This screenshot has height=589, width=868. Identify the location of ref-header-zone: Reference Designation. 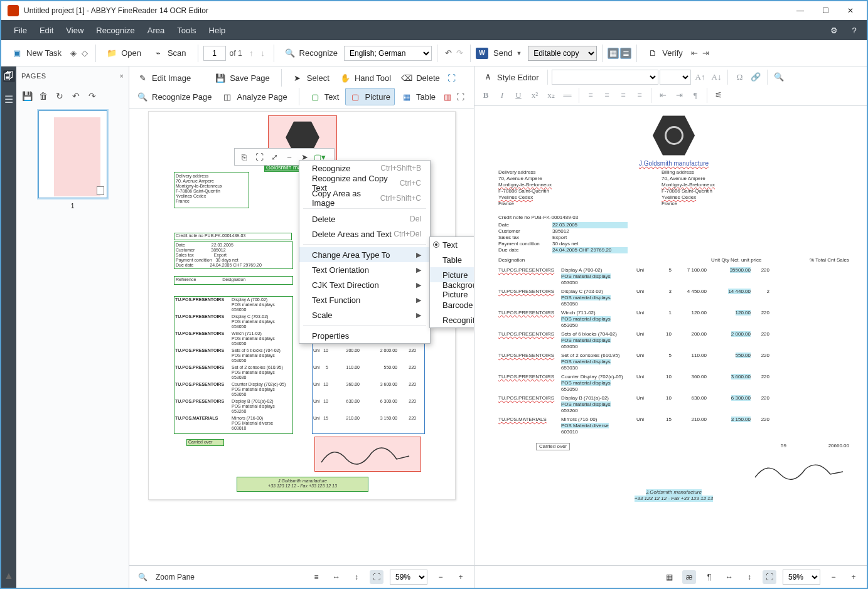
(233, 280).